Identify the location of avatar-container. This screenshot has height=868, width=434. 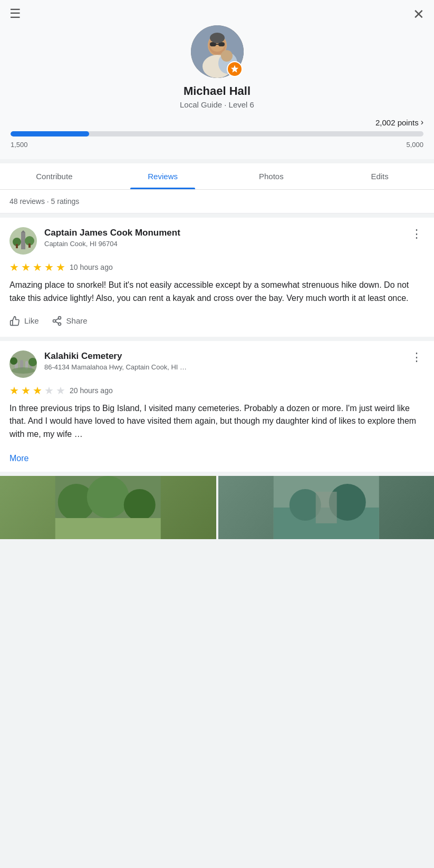
(217, 52).